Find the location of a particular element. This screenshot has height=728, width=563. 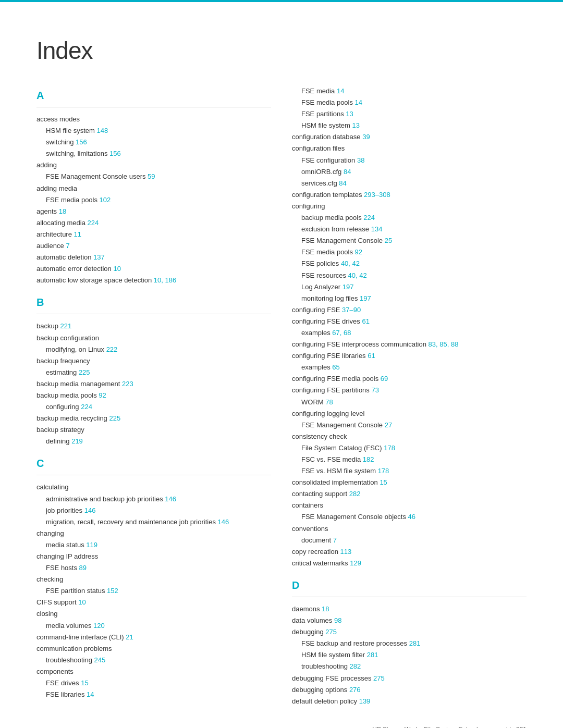

index-entry: automatic deletion 137 is located at coordinates (154, 257).